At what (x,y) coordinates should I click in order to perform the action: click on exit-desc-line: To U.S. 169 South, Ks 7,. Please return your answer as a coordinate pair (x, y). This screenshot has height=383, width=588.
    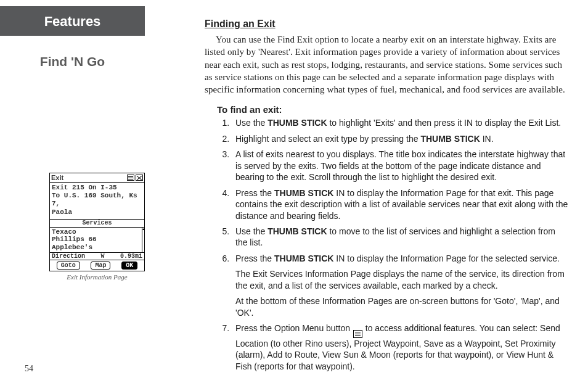
    Looking at the image, I should click on (97, 200).